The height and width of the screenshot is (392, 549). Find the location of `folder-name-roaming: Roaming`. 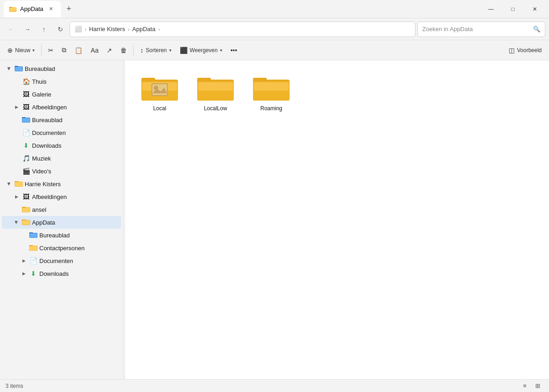

folder-name-roaming: Roaming is located at coordinates (271, 108).